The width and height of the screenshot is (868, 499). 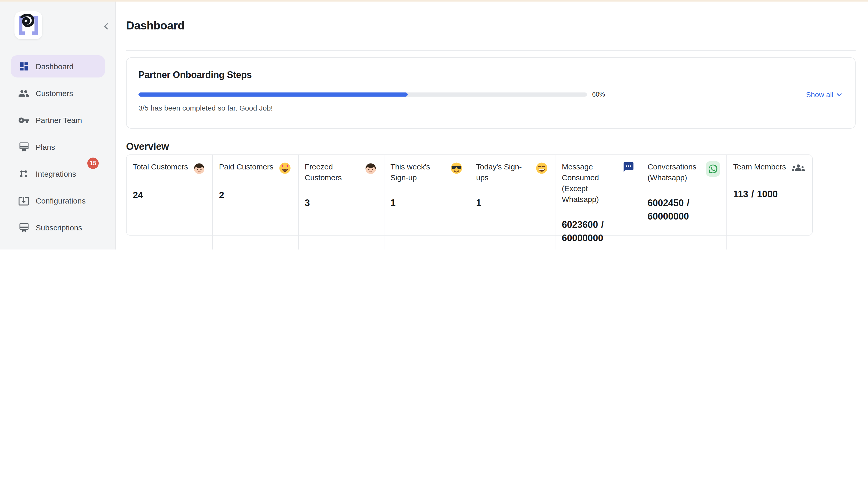 What do you see at coordinates (491, 75) in the screenshot?
I see `onboarding-title: Partner Onboarding Steps` at bounding box center [491, 75].